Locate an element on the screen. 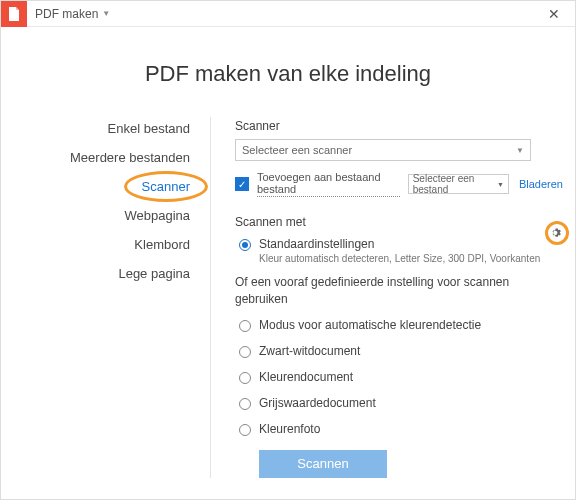 The width and height of the screenshot is (576, 500). scan-button-label: Scannen is located at coordinates (322, 464).